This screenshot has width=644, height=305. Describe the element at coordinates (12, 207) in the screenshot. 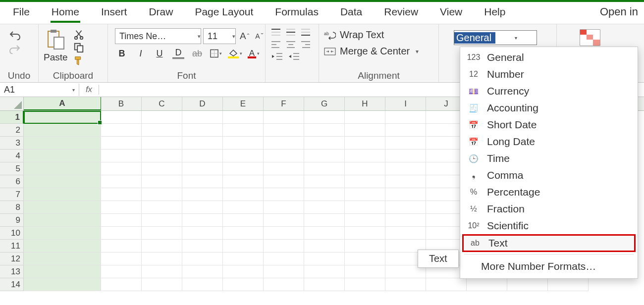

I see `row-header: 8` at that location.